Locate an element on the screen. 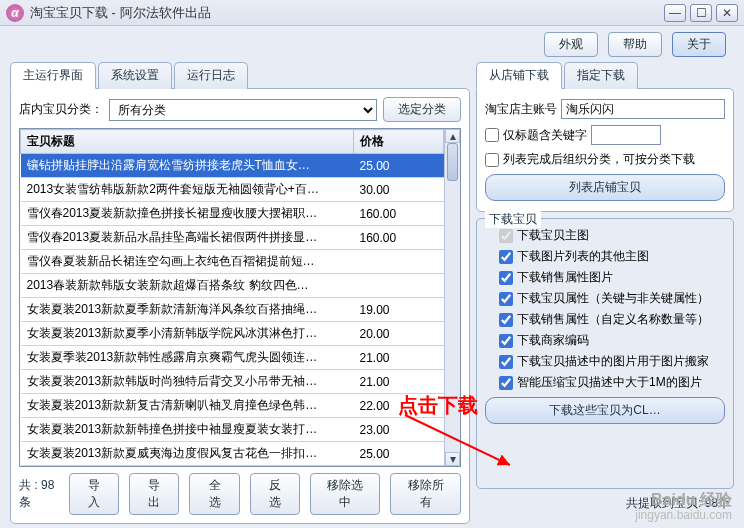 The height and width of the screenshot is (528, 744). shop-account-label: 淘宝店主账号 is located at coordinates (521, 110).